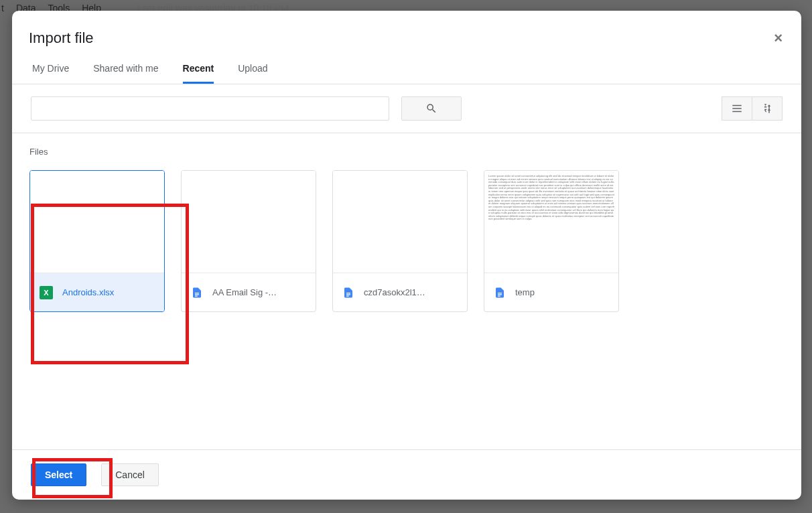 This screenshot has height=513, width=812. I want to click on cancel-button: Cancel, so click(130, 475).